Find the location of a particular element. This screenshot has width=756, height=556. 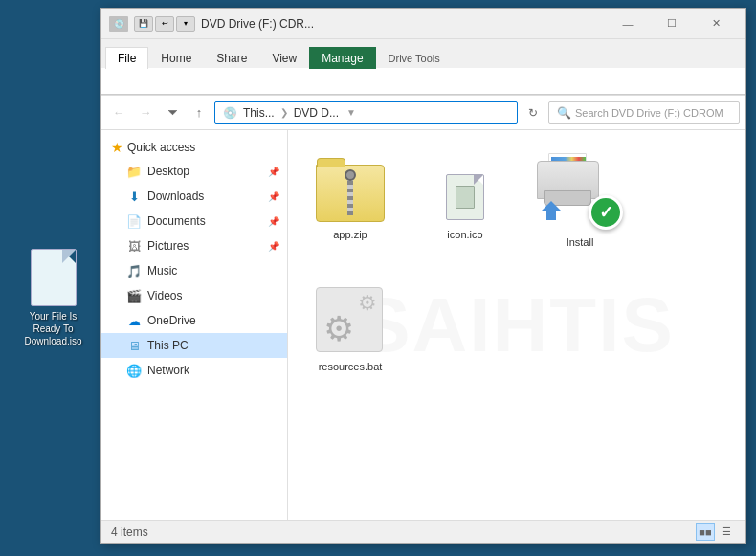

address-bar: ← → ⏷ ↑ 💿 This... ❯ DVD D... ▼ ↻ 🔍 Searc… is located at coordinates (423, 113).